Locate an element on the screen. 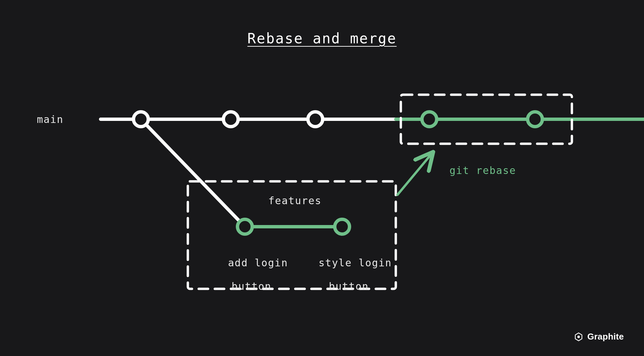 The width and height of the screenshot is (644, 356). commit-label-line: style login is located at coordinates (355, 263).